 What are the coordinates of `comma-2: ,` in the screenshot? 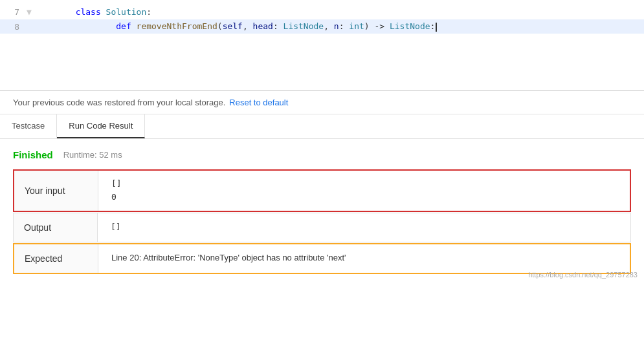 It's located at (329, 26).